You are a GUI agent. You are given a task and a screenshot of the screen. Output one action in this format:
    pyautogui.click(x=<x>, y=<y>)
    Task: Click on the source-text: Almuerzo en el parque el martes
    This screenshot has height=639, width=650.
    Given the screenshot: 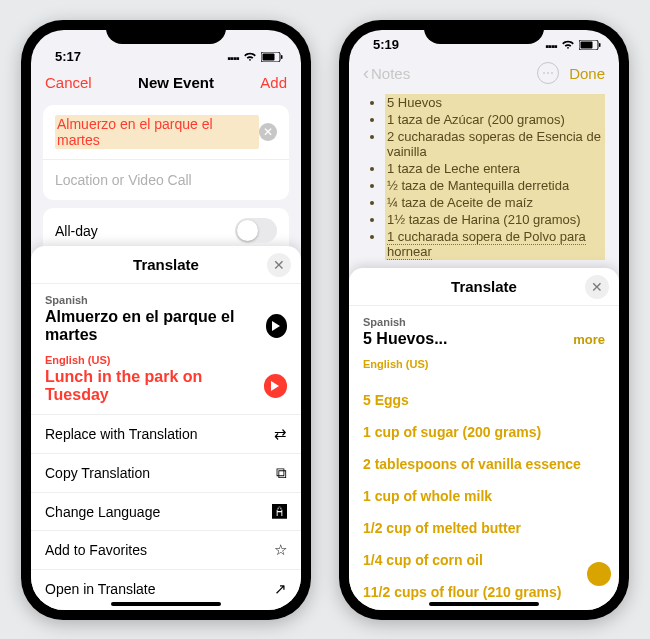 What is the action you would take?
    pyautogui.click(x=156, y=326)
    